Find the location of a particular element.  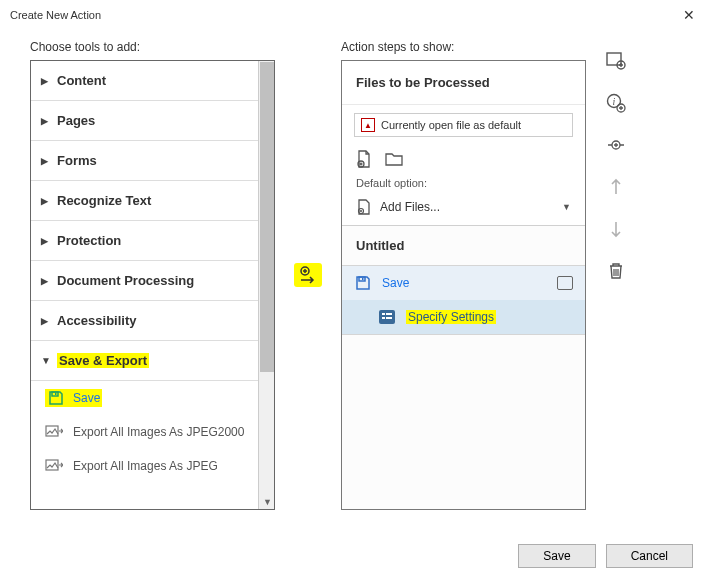

cat-protection: ▶Protection is located at coordinates (144, 241).